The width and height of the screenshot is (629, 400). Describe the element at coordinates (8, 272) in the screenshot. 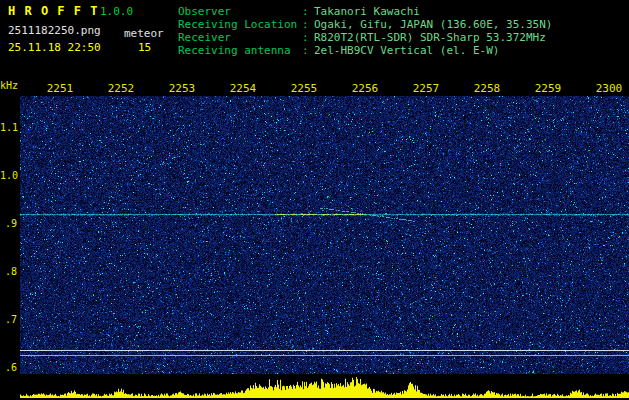

I see `freq-tick-label: .8` at that location.